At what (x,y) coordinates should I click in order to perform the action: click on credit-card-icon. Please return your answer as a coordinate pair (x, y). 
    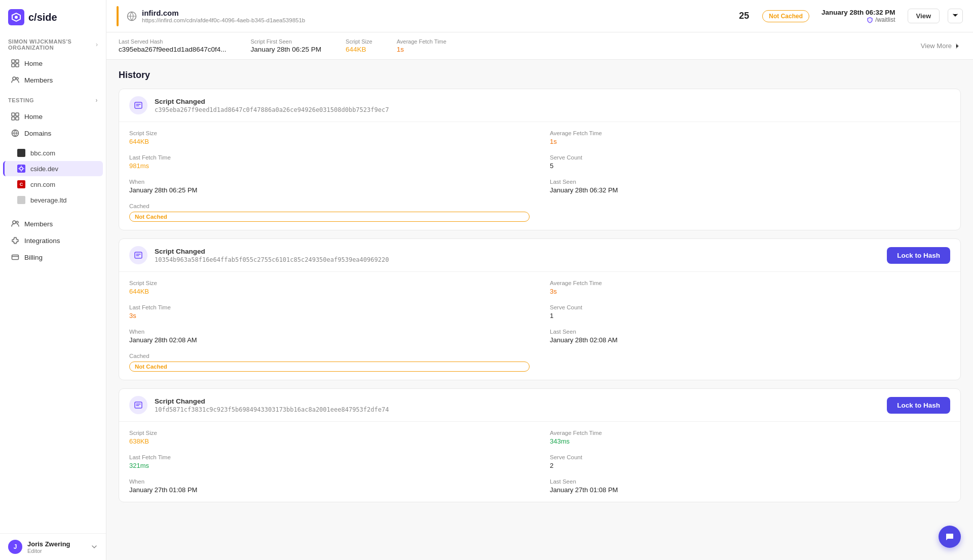
    Looking at the image, I should click on (15, 257).